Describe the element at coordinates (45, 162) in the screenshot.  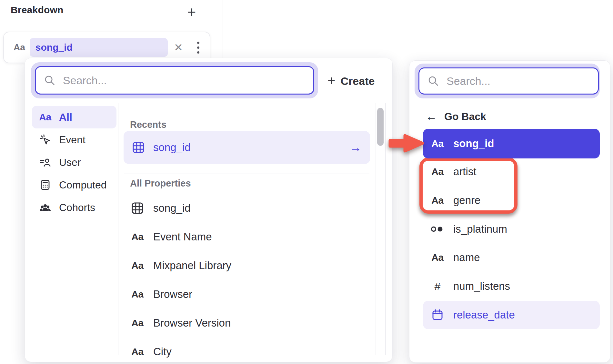
I see `user-icon` at that location.